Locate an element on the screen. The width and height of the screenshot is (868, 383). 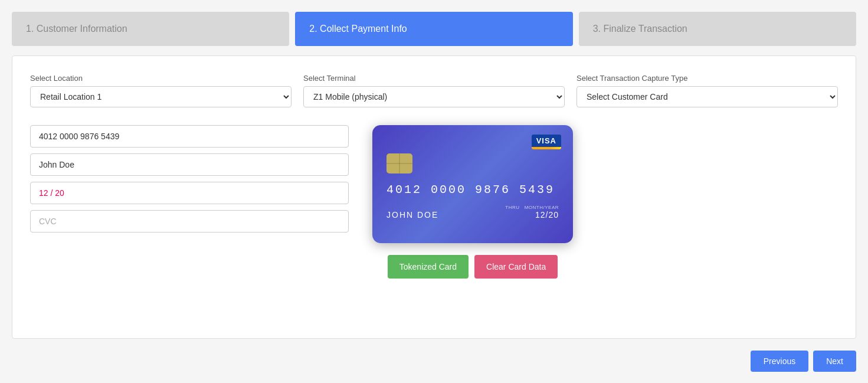
step-2: 2. Collect Payment Info is located at coordinates (434, 29).